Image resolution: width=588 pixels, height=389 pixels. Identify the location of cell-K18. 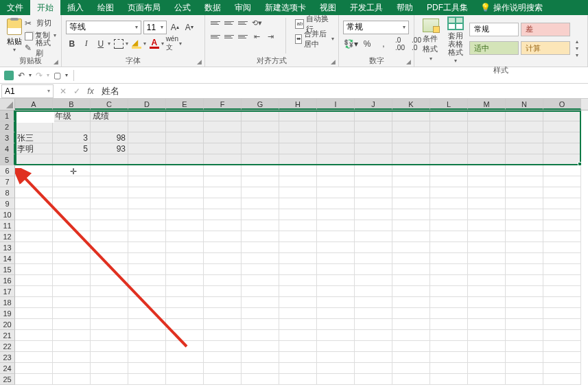
(412, 303).